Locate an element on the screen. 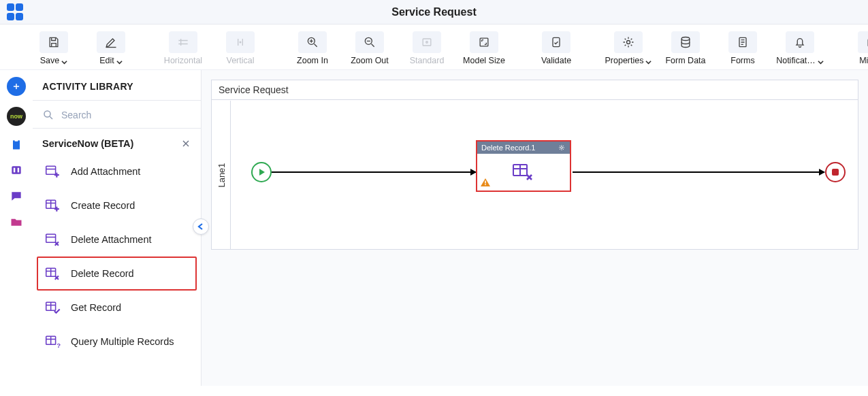  horizontal-align-icon is located at coordinates (183, 42).